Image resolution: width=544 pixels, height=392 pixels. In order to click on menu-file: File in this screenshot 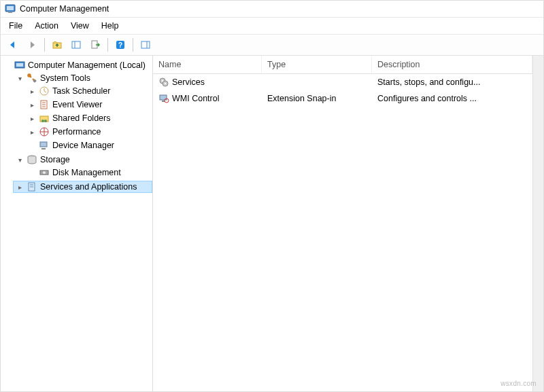, I will do `click(16, 26)`.